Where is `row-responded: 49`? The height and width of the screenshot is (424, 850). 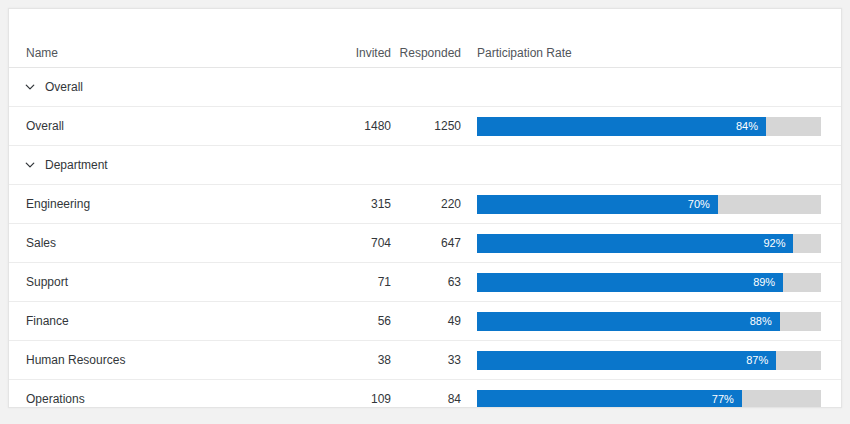 row-responded: 49 is located at coordinates (426, 321).